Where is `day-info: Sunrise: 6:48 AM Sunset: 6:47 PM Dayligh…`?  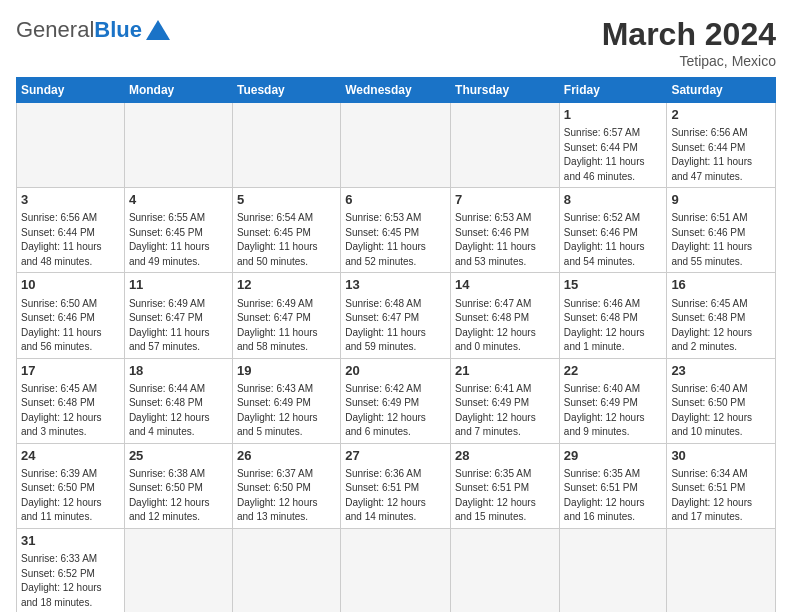 day-info: Sunrise: 6:48 AM Sunset: 6:47 PM Dayligh… is located at coordinates (396, 326).